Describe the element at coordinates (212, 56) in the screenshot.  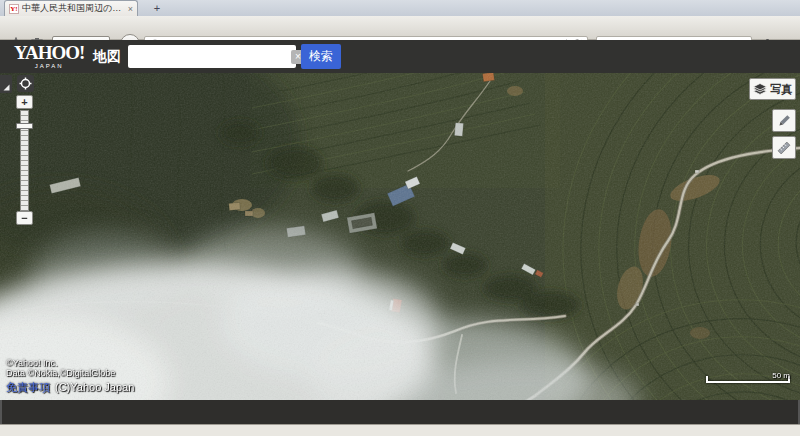
I see `map-search-field: ×` at that location.